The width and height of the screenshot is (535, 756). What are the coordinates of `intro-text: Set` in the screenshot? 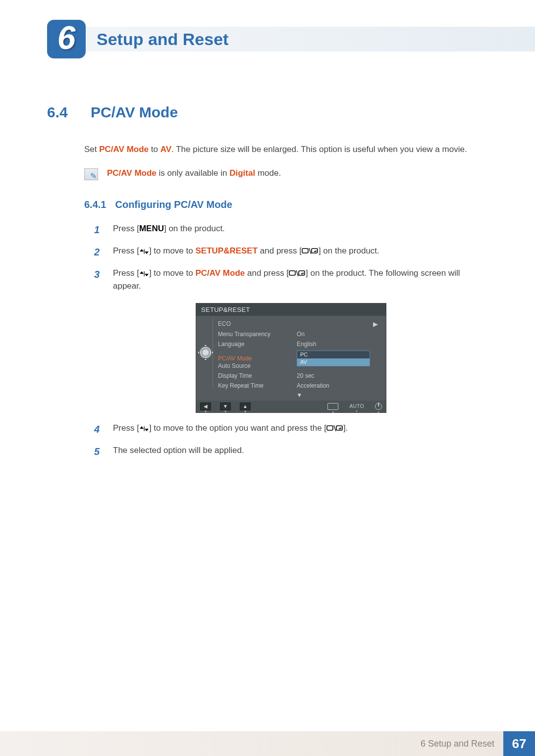 It's located at (92, 150).